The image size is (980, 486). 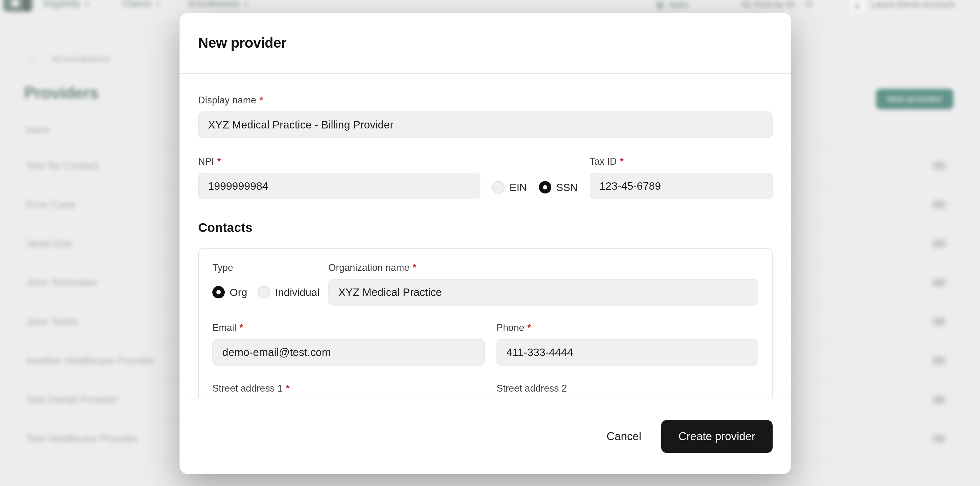 What do you see at coordinates (485, 344) in the screenshot?
I see `email-phone-row: Email * Phone *` at bounding box center [485, 344].